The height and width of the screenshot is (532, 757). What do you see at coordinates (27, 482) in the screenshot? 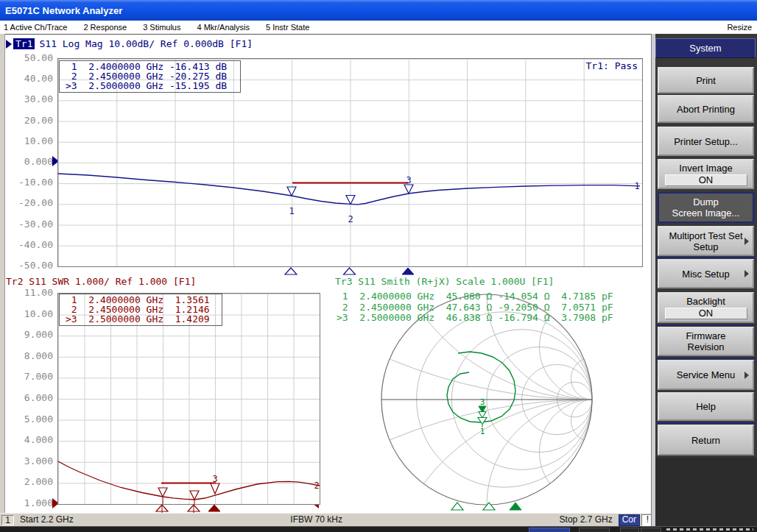
I see `tr2-ytick: 2.000` at bounding box center [27, 482].